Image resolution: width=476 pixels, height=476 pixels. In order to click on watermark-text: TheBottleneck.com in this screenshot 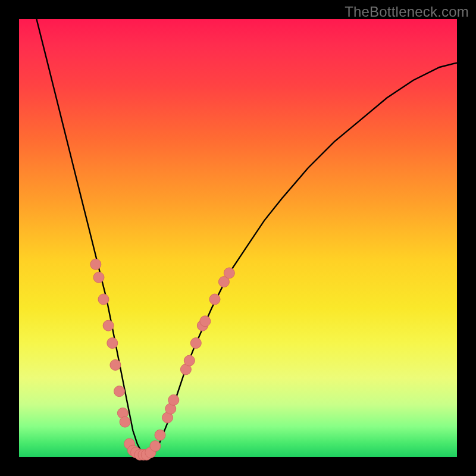, I will do `click(407, 12)`.